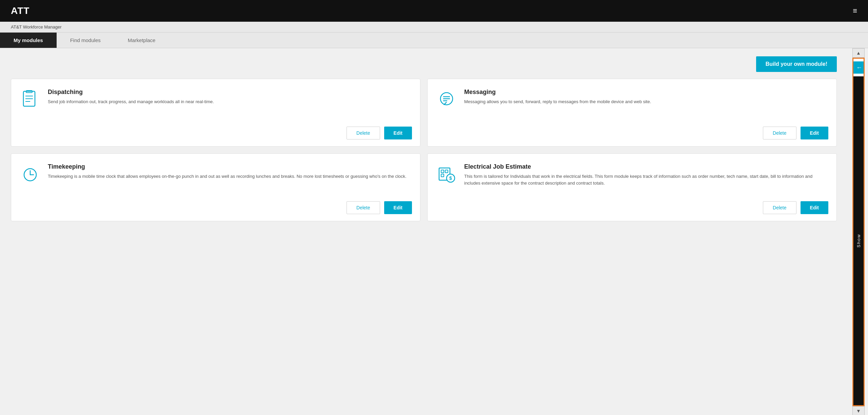 This screenshot has height=415, width=868. I want to click on dispatching-delete-button: Delete, so click(363, 133).